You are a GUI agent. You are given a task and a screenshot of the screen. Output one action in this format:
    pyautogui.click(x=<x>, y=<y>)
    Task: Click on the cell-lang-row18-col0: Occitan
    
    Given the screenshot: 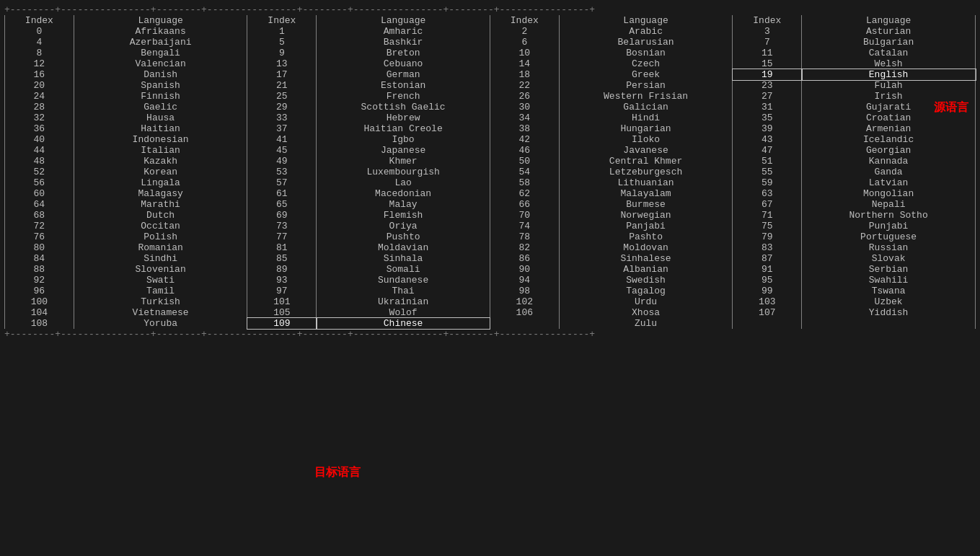 What is the action you would take?
    pyautogui.click(x=160, y=226)
    